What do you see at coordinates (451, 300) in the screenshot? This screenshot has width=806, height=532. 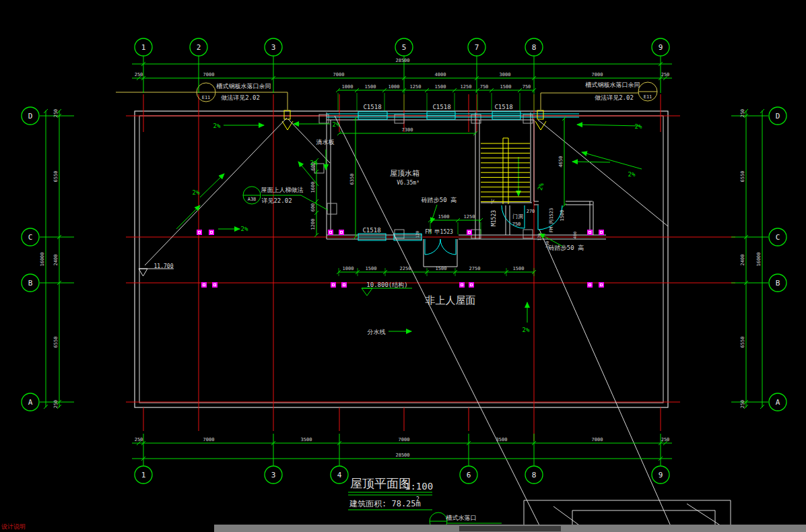 I see `label-non-access-roof: 非上人屋面` at bounding box center [451, 300].